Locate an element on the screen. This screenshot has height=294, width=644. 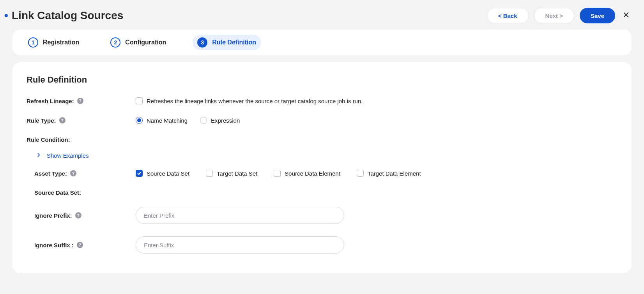
step-number: 1 is located at coordinates (33, 42).